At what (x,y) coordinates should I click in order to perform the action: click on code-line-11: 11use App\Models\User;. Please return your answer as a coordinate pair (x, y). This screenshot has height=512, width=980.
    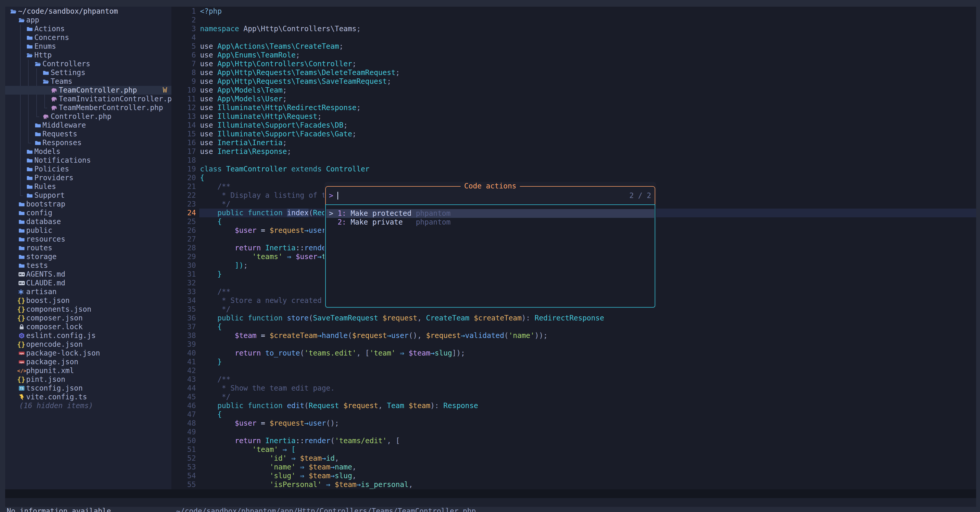
    Looking at the image, I should click on (574, 99).